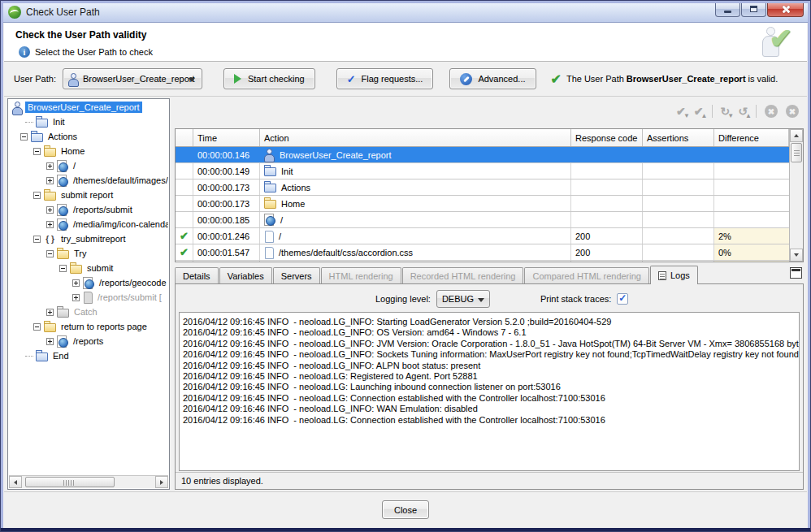 The width and height of the screenshot is (811, 532). Describe the element at coordinates (89, 356) in the screenshot. I see `tree-item-end: End` at that location.